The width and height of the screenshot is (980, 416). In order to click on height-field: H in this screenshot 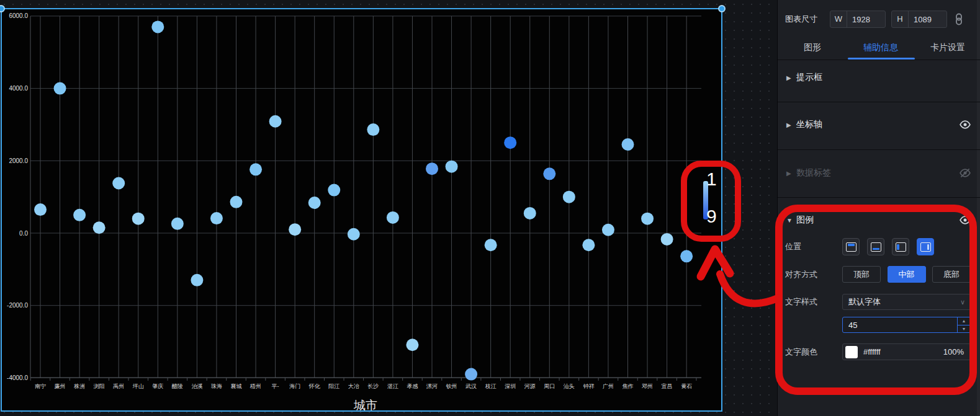, I will do `click(919, 19)`.